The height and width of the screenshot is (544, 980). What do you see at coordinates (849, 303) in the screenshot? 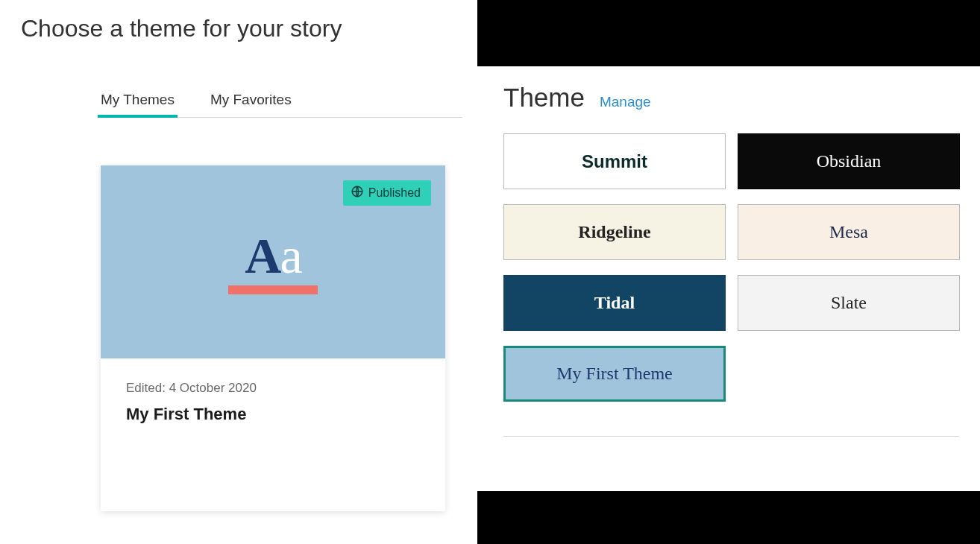
I see `theme-tile-slate: Slate` at bounding box center [849, 303].